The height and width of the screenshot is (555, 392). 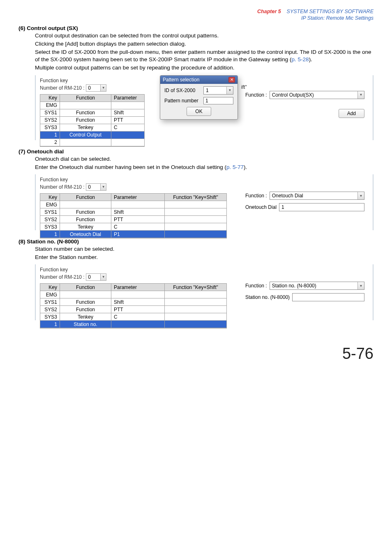 What do you see at coordinates (204, 249) in the screenshot?
I see `section-8-text-1: Station number can be selected.` at bounding box center [204, 249].